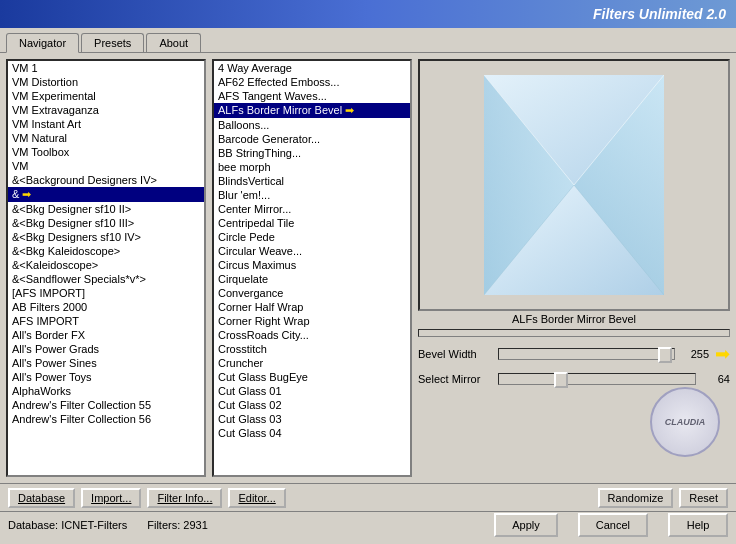 The height and width of the screenshot is (544, 736). Describe the element at coordinates (106, 152) in the screenshot. I see `category-item: VM Toolbox` at that location.